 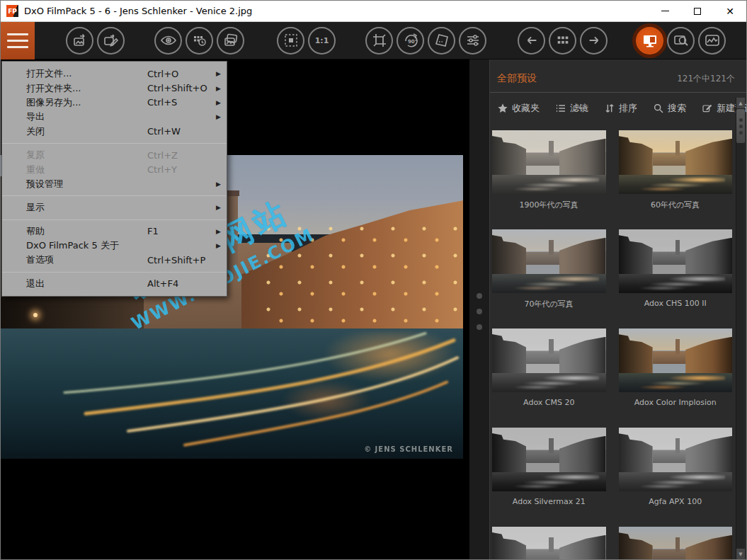 What do you see at coordinates (741, 126) in the screenshot?
I see `scrollbar-thumb` at bounding box center [741, 126].